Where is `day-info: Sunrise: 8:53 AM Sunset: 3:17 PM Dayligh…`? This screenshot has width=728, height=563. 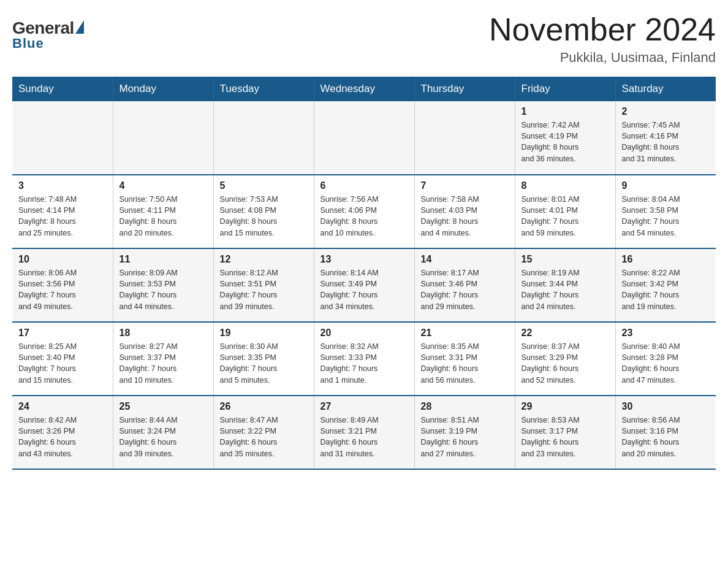 day-info: Sunrise: 8:53 AM Sunset: 3:17 PM Dayligh… is located at coordinates (565, 437).